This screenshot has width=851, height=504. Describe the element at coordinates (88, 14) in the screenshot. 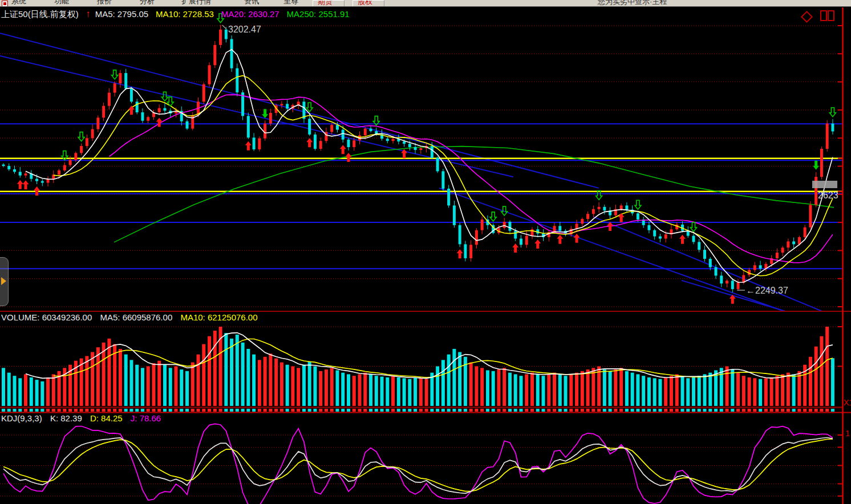

I see `up-arrow-icon: ↑` at that location.